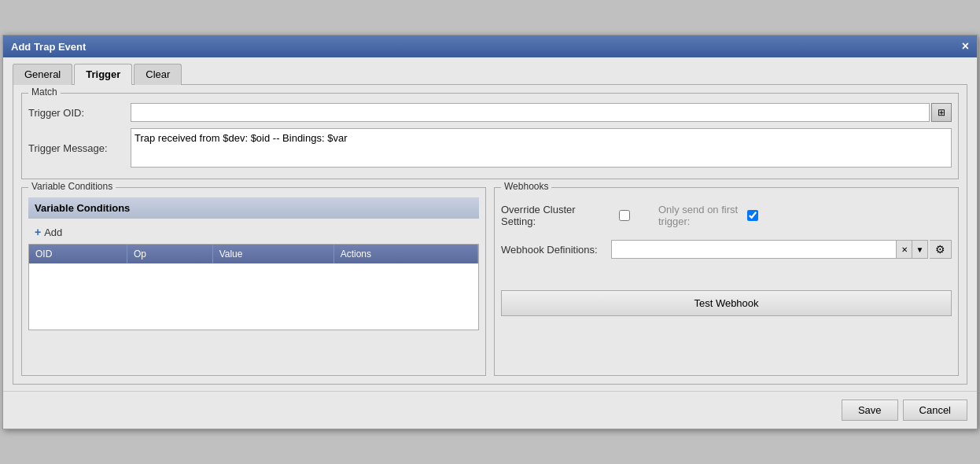  I want to click on override-cluster-checkbox-group, so click(624, 215).